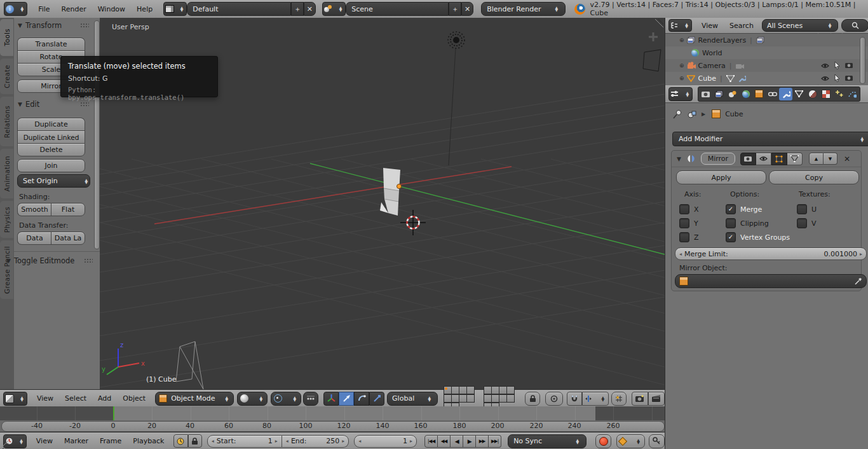  Describe the element at coordinates (718, 159) in the screenshot. I see `modifier-name-field: Mirror` at that location.